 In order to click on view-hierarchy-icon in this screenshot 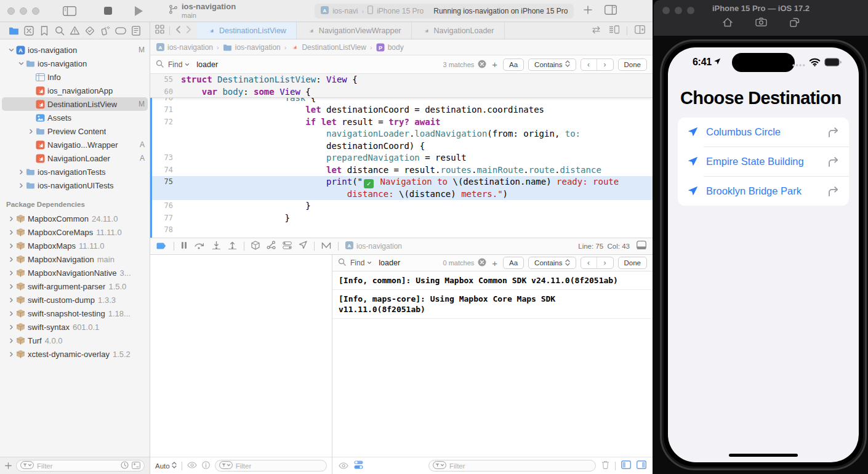, I will do `click(255, 246)`.